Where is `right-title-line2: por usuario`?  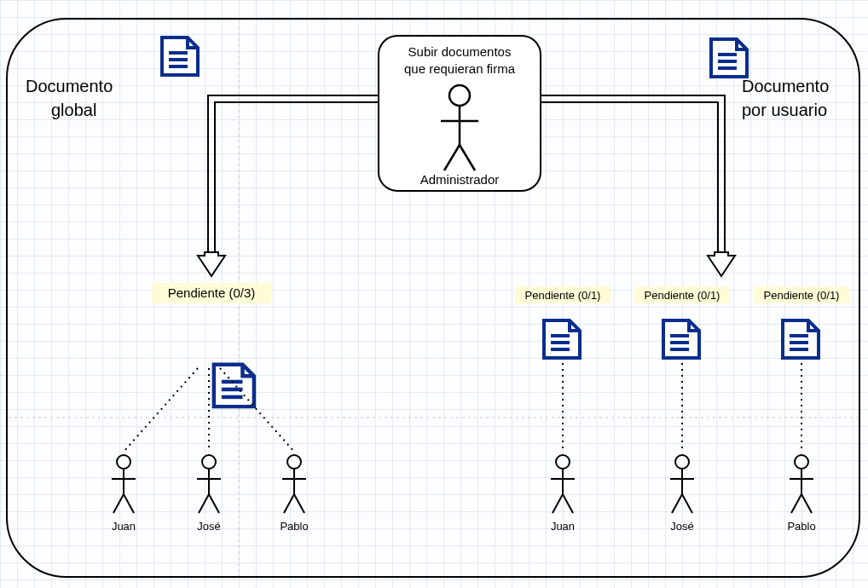
right-title-line2: por usuario is located at coordinates (784, 110).